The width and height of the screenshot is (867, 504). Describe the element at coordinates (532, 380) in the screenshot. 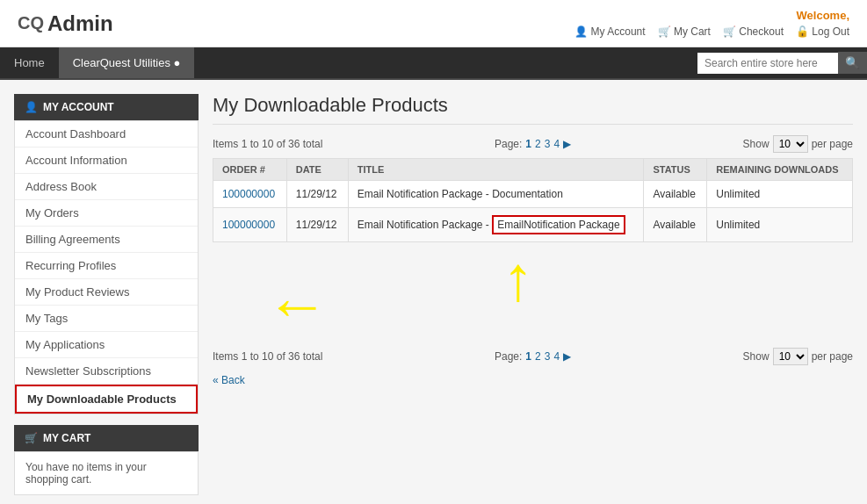

I see `back-link: « Back` at that location.